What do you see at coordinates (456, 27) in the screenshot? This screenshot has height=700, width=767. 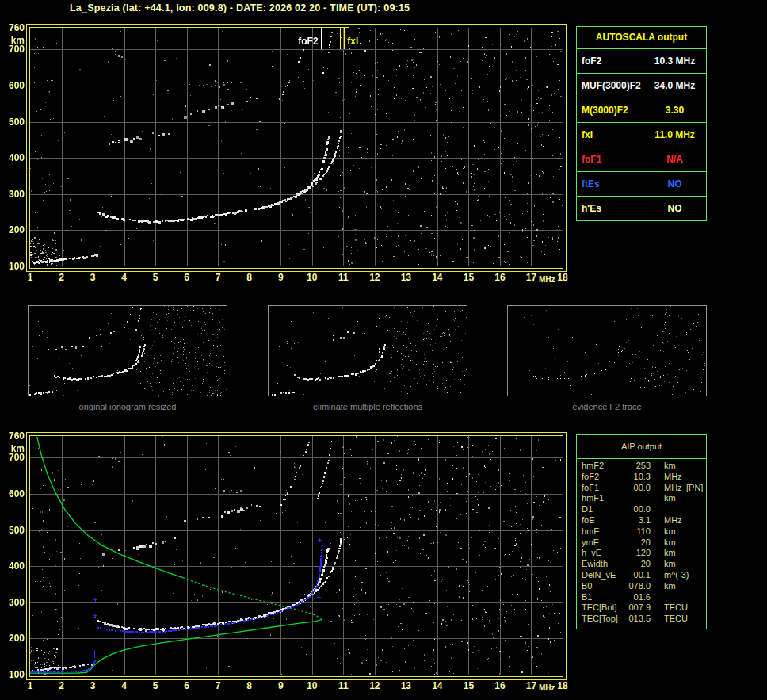 I see `top-border-mask` at bounding box center [456, 27].